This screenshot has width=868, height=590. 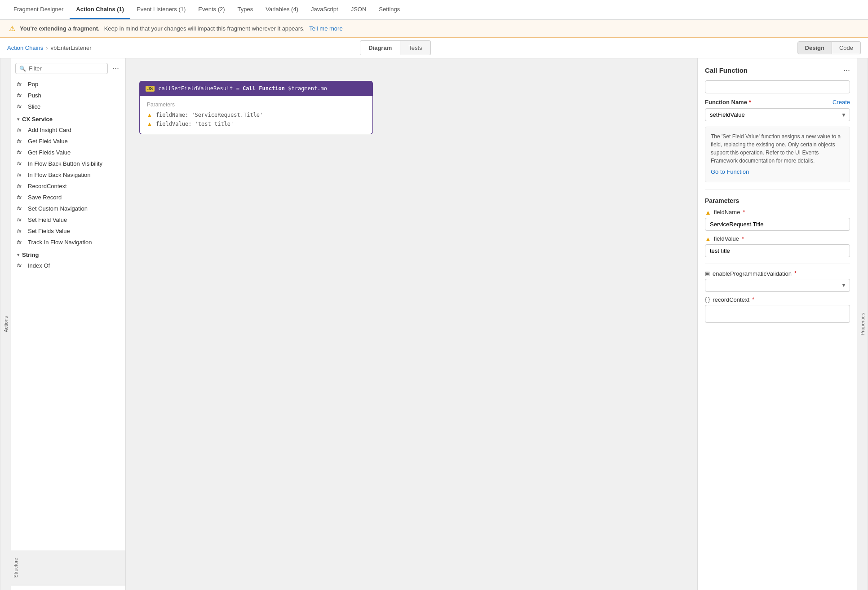 I want to click on param-text: fieldValue: 'test title', so click(x=195, y=124).